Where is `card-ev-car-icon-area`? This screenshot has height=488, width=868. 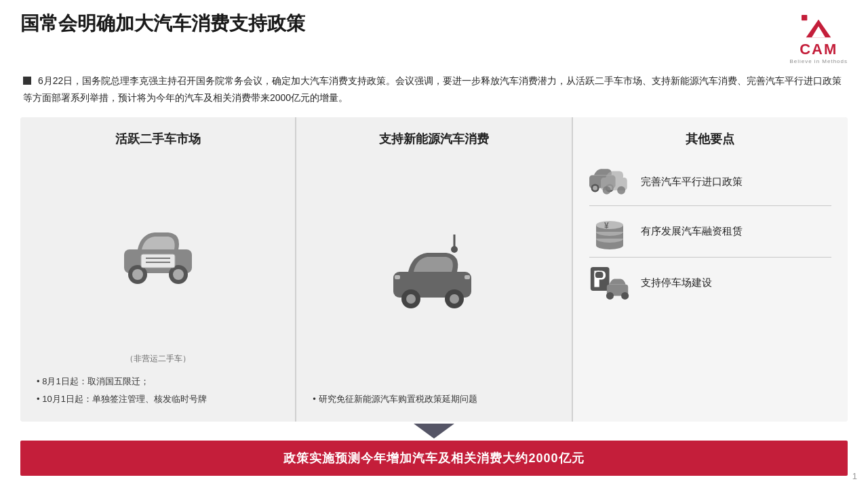 card-ev-car-icon-area is located at coordinates (434, 271).